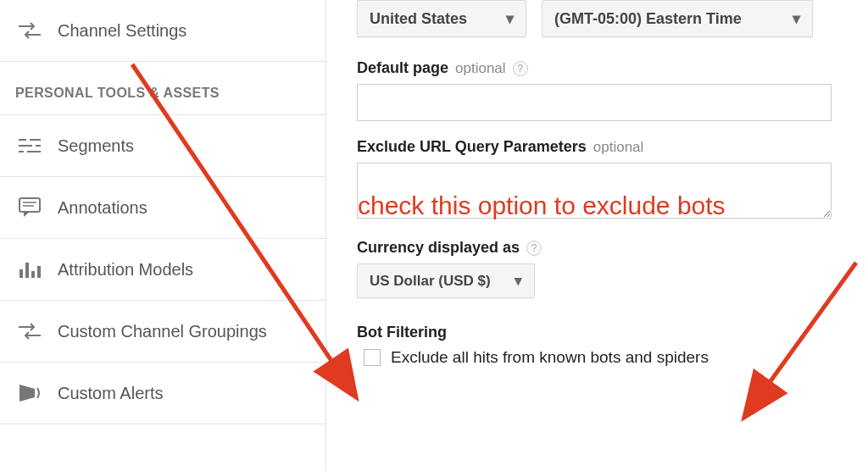 This screenshot has height=471, width=868. What do you see at coordinates (549, 357) in the screenshot?
I see `bot-filtering-checkbox-label: Exclude all hits from known bots and spi…` at bounding box center [549, 357].